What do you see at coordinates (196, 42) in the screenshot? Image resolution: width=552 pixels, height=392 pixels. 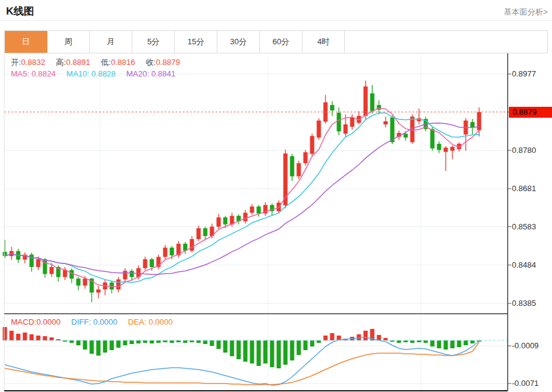 I see `tab-15min: 15分` at bounding box center [196, 42].